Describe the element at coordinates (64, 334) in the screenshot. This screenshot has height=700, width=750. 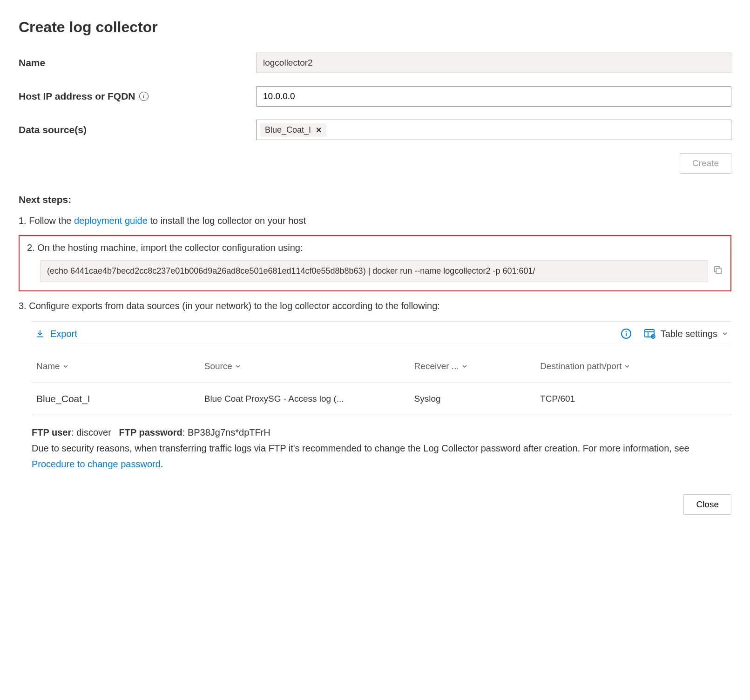
I see `export-label: Export` at that location.